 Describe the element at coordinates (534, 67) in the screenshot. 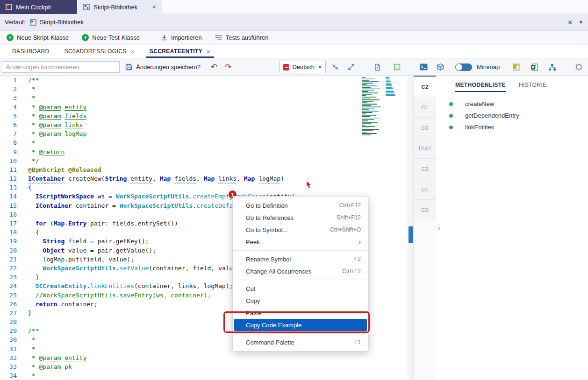

I see `export-excel-button` at that location.